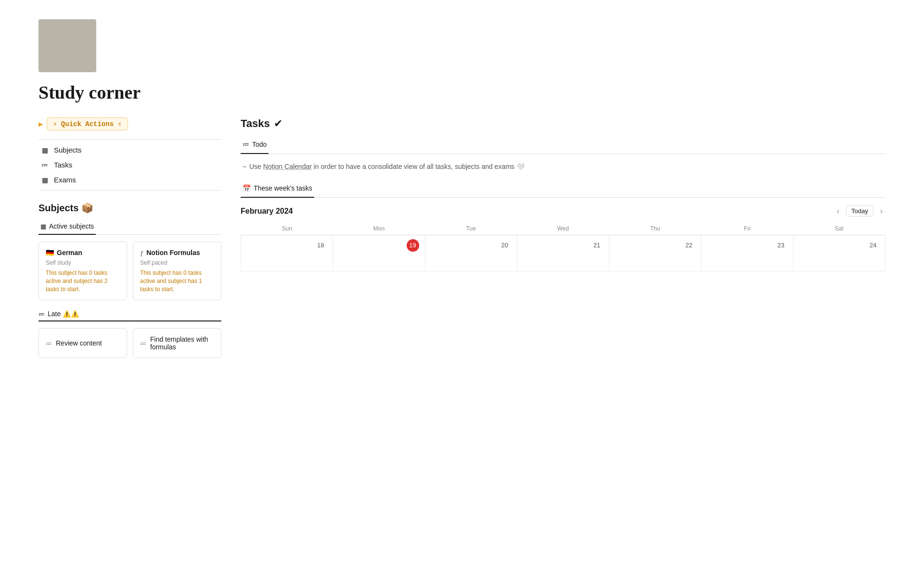  Describe the element at coordinates (655, 229) in the screenshot. I see `col-thu: Thu` at that location.